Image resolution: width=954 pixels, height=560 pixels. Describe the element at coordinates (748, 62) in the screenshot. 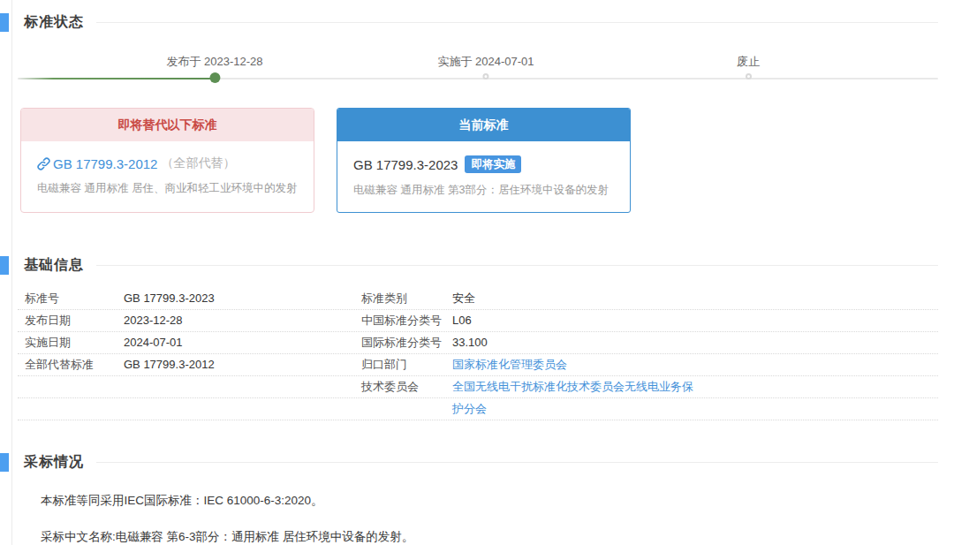

I see `timeline-label-abolished: 废止` at that location.